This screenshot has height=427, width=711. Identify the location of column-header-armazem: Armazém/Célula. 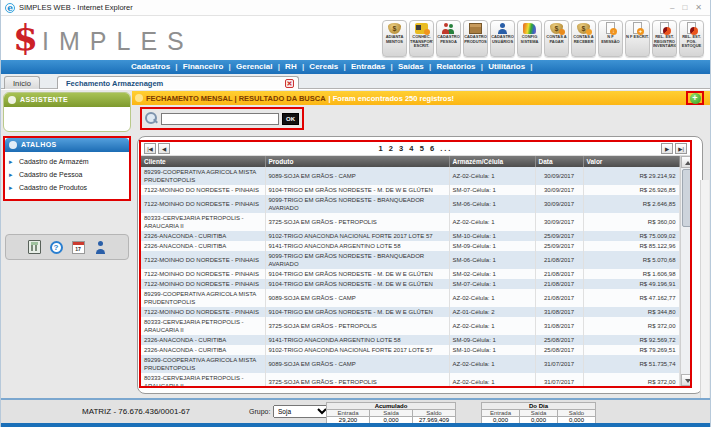
(492, 162).